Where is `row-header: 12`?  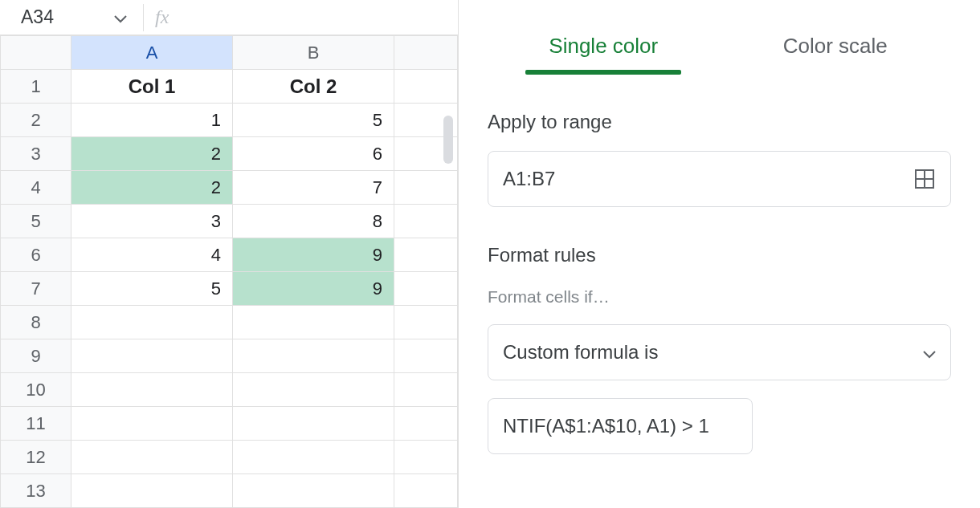 row-header: 12 is located at coordinates (36, 457).